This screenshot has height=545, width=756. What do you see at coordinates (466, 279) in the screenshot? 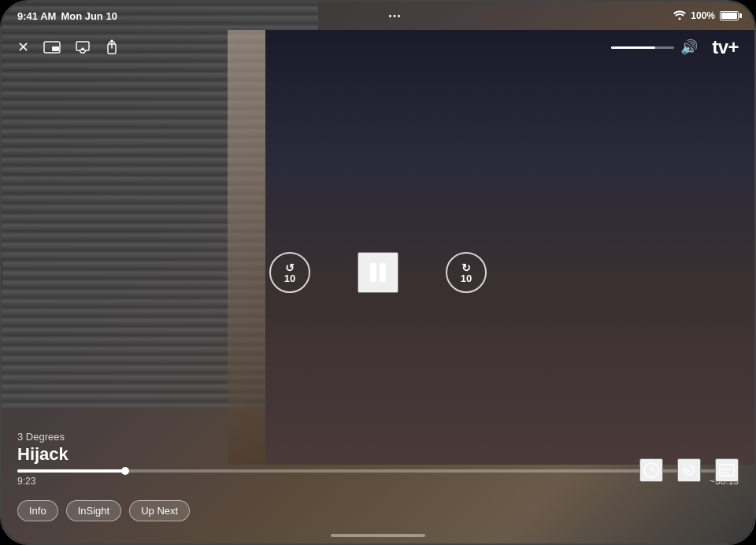
I see `forward-seconds-label: 10` at bounding box center [466, 279].